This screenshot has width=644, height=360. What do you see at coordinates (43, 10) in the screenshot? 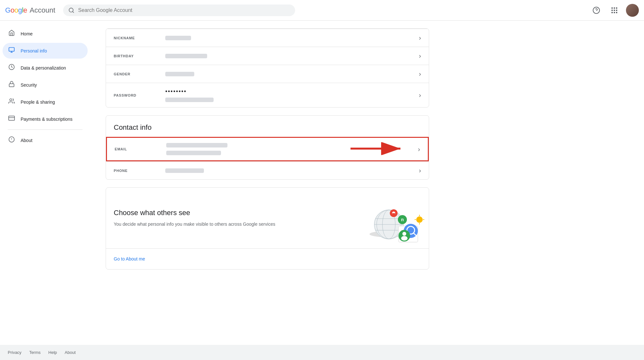
I see `account-logo-text: Account` at bounding box center [43, 10].